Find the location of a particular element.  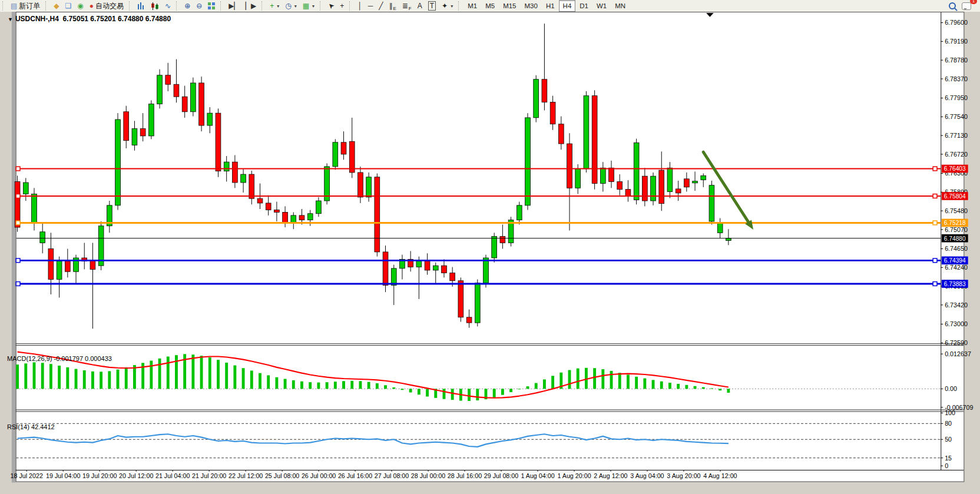

zoom-in-button: ⊕ is located at coordinates (187, 6).